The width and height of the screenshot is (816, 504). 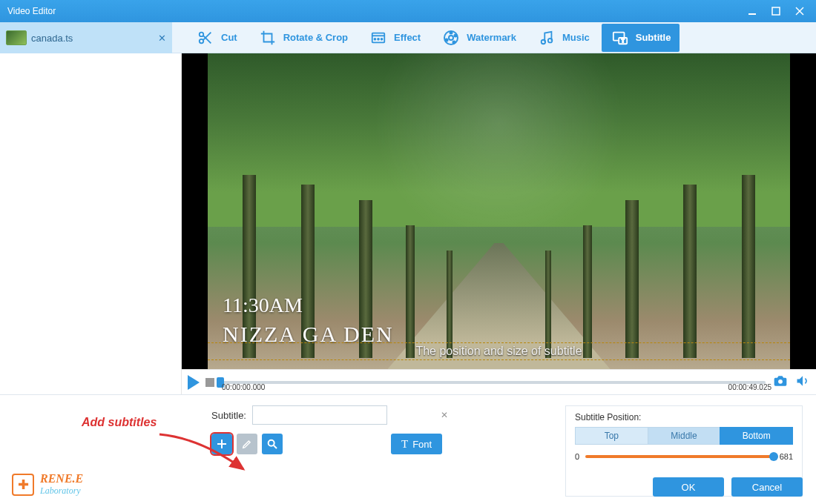 I want to click on file-name: canada.ts, so click(x=52, y=39).